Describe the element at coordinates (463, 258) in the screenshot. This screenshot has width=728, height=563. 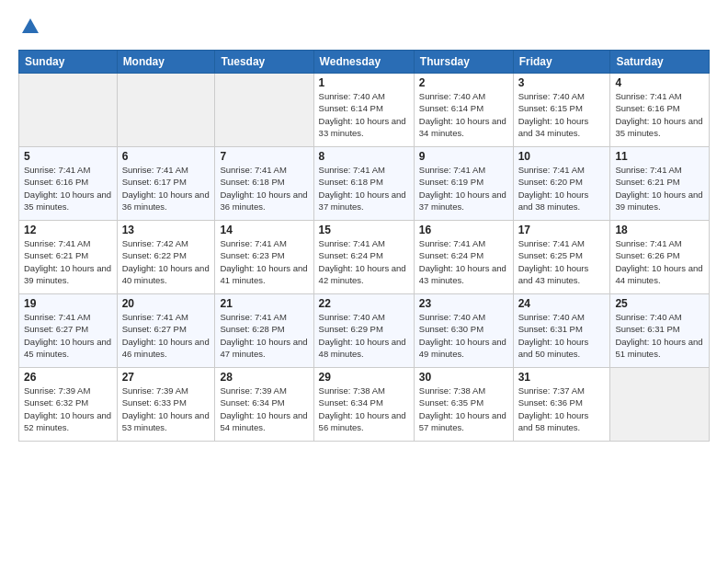
I see `calendar-cell: 16Sunrise: 7:41 AM Sunset: 6:24 PM Dayli…` at that location.